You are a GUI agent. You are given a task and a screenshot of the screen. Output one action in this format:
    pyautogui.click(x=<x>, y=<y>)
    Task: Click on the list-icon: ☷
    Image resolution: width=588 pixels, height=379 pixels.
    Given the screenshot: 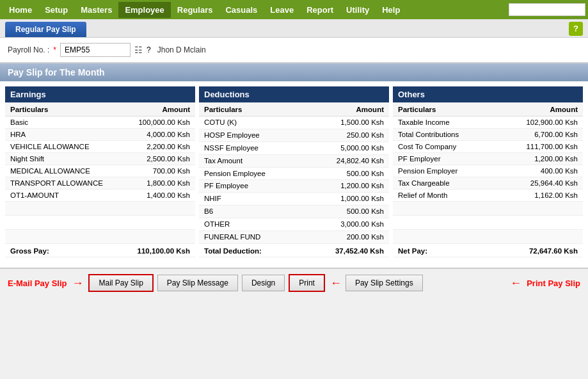 What is the action you would take?
    pyautogui.click(x=138, y=50)
    